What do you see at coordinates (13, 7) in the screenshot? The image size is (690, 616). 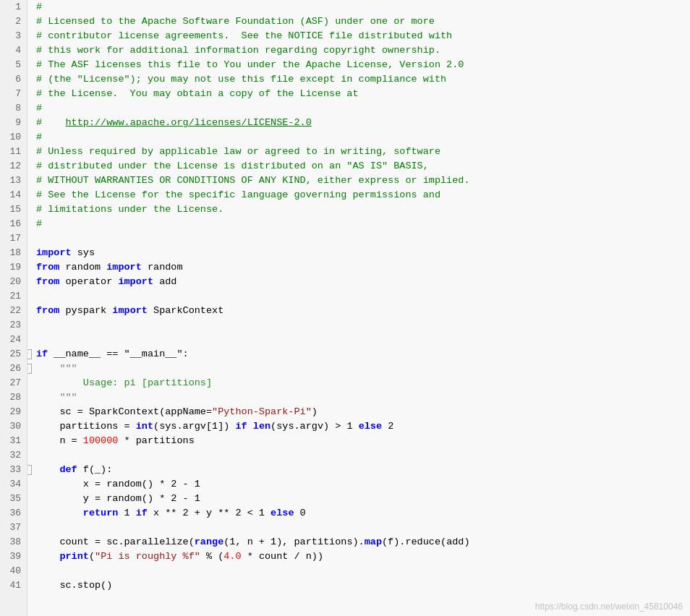 I see `line-number: 1` at bounding box center [13, 7].